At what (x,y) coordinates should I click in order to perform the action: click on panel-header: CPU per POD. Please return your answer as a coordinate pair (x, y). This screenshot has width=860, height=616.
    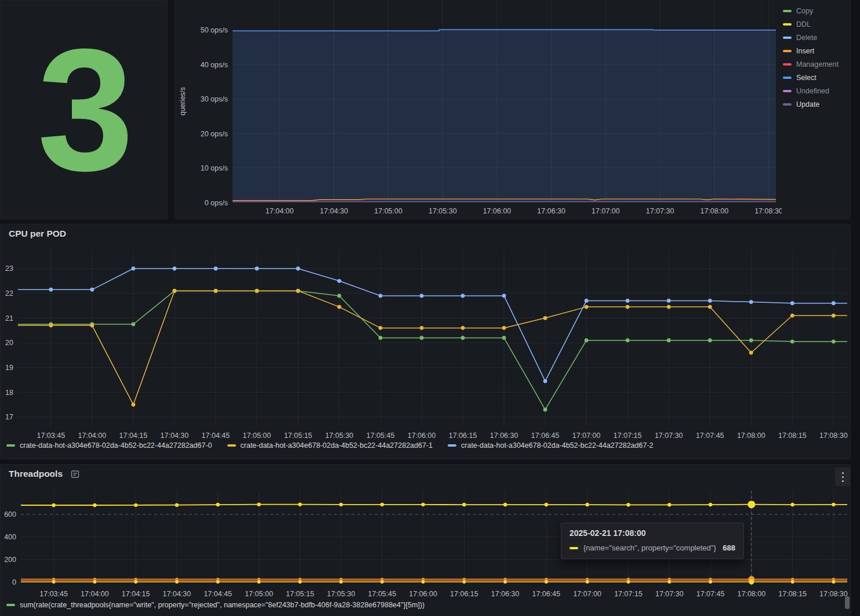
    Looking at the image, I should click on (426, 234).